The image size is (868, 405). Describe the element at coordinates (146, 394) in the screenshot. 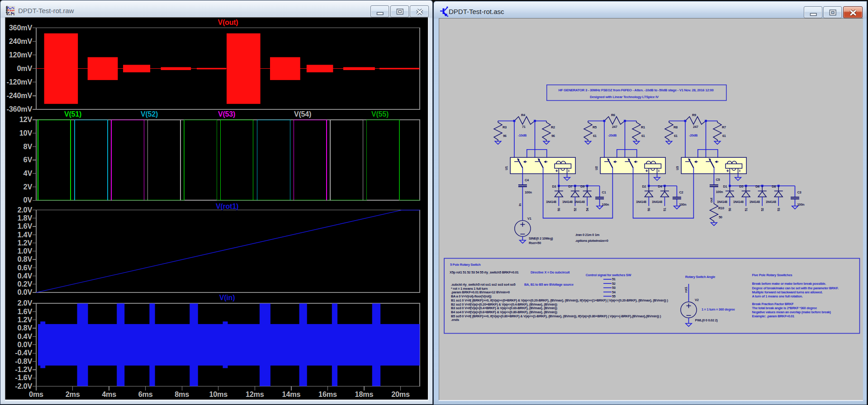

I see `svg-text: 6ms` at that location.